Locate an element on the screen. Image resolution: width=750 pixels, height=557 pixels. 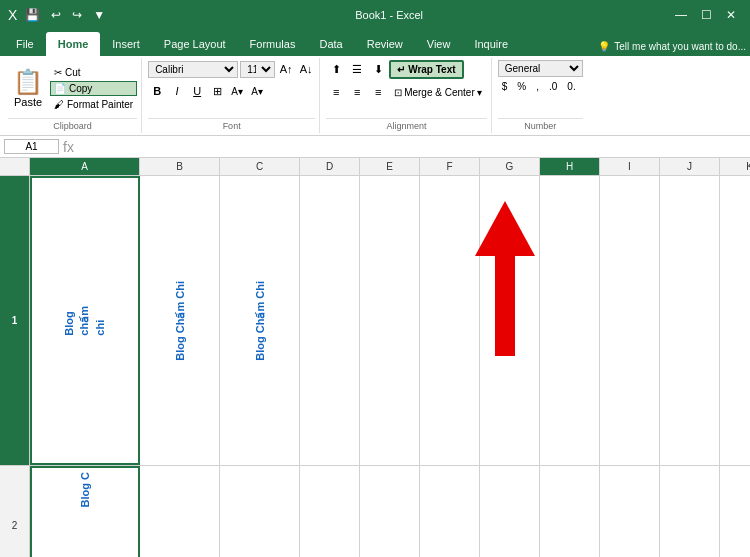
cell-K1 is located at coordinates (735, 320).